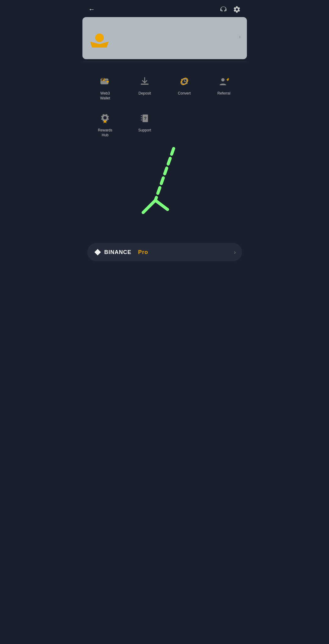 The height and width of the screenshot is (644, 329). Describe the element at coordinates (223, 9) in the screenshot. I see `headset-icon` at that location.